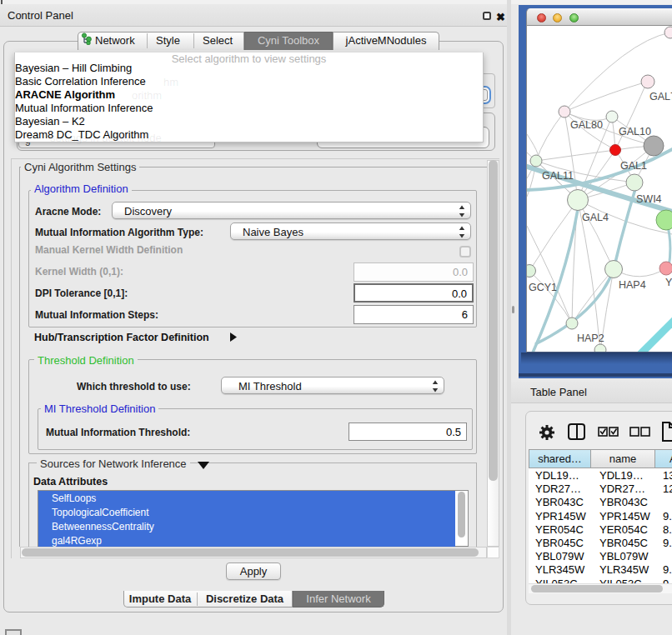  I want to click on svg-text: GCY1, so click(543, 288).